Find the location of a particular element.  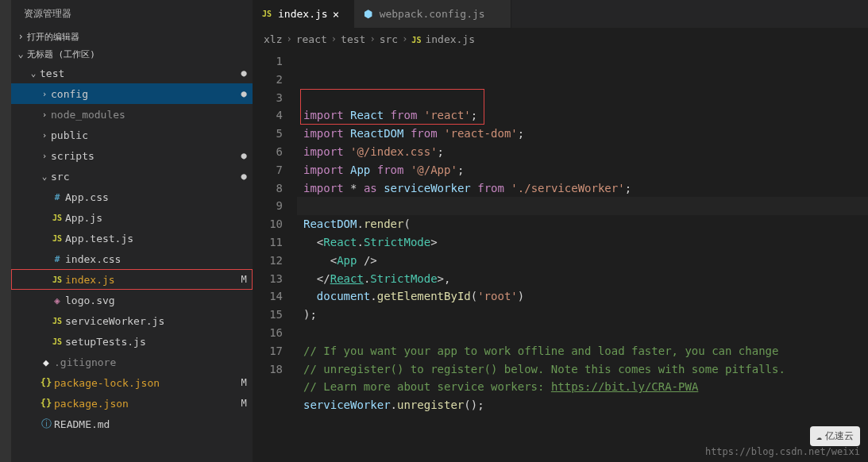

file-.gitignore: ◆.gitignore is located at coordinates (132, 362).